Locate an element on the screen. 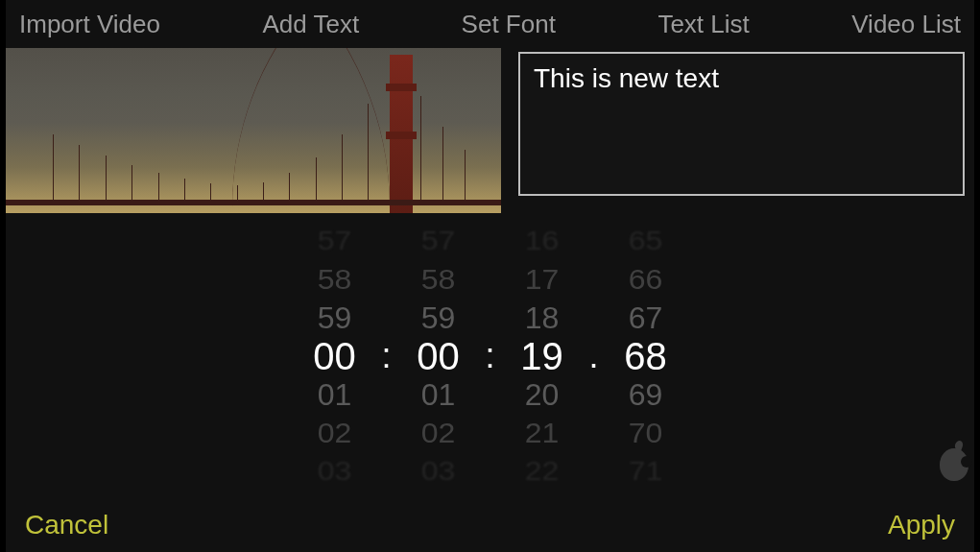 The width and height of the screenshot is (980, 552). picker-frames: 65 66 67 68 69 70 71 is located at coordinates (646, 356).